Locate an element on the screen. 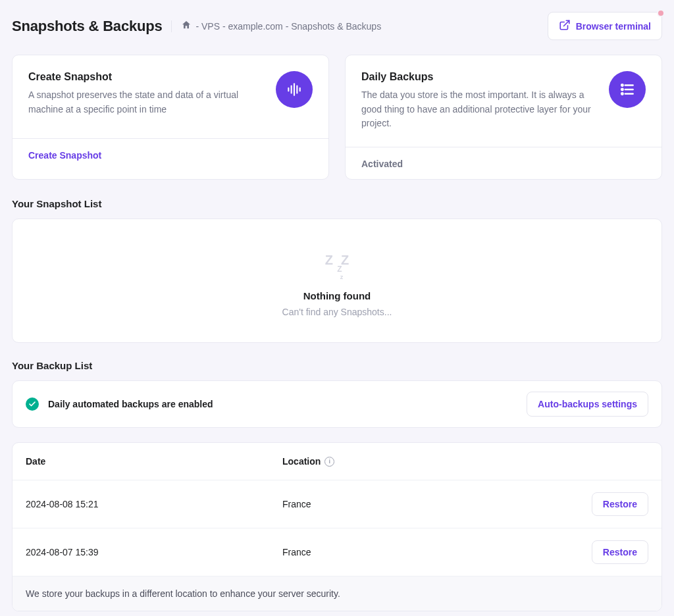 Image resolution: width=674 pixels, height=616 pixels. info-icon: i is located at coordinates (329, 462).